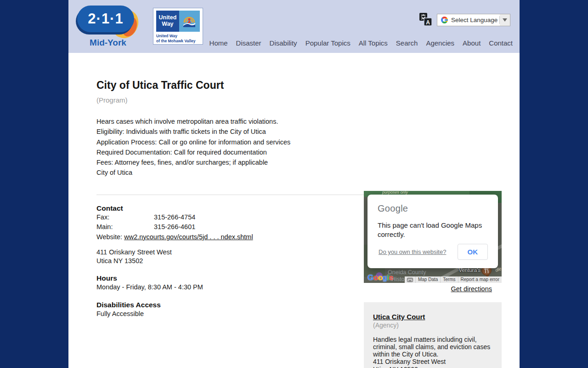 This screenshot has height=368, width=588. I want to click on google-maps-error-dialog: Google This page can't load Google Maps …, so click(433, 231).